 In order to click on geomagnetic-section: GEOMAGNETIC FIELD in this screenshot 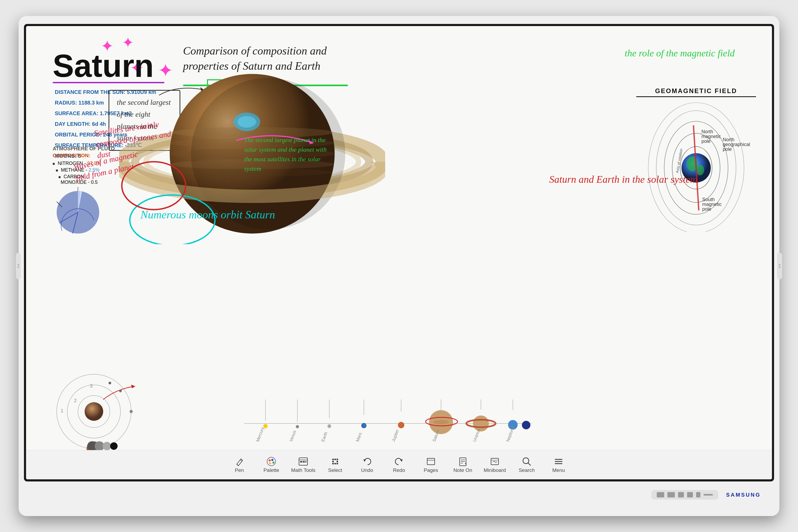, I will do `click(696, 160)`.